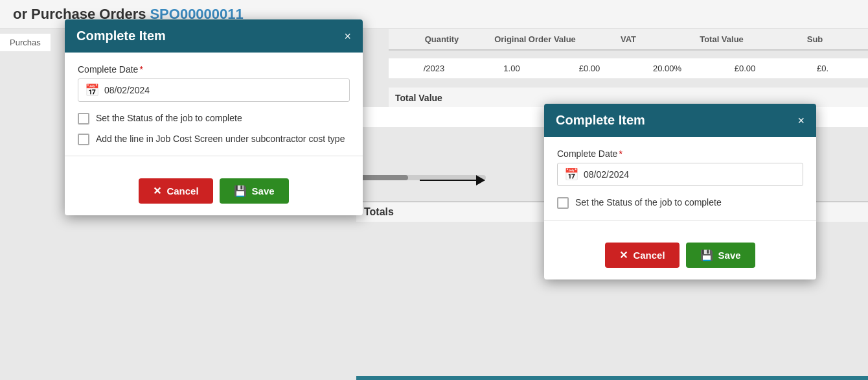 The image size is (868, 380). What do you see at coordinates (823, 69) in the screenshot?
I see `cell-sub: £0.` at bounding box center [823, 69].